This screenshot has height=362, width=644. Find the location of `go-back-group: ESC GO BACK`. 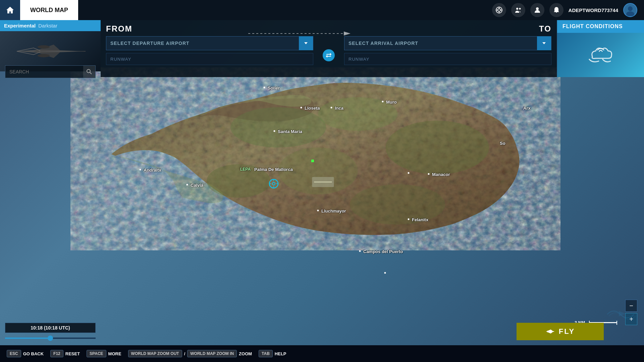

go-back-group: ESC GO BACK is located at coordinates (25, 354).